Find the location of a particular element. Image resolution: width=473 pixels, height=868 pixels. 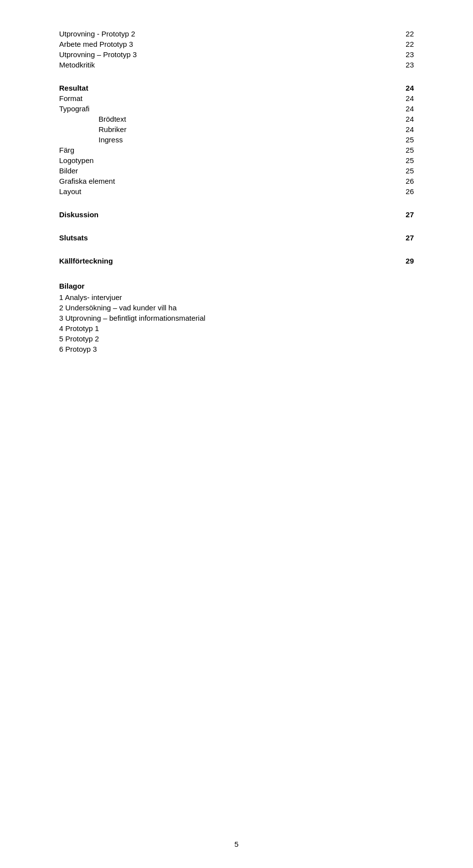

toc-page-slutsats: 27 is located at coordinates (406, 237).